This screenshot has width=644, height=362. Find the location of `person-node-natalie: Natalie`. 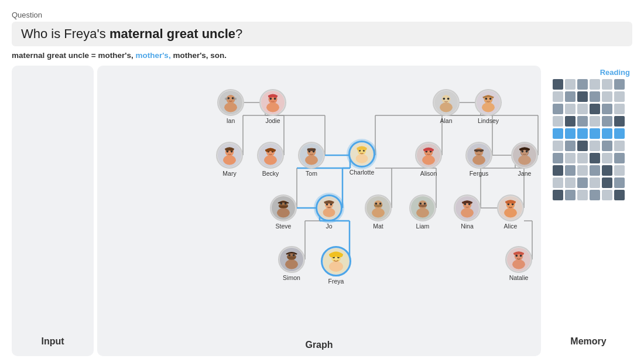

person-node-natalie: Natalie is located at coordinates (519, 264).